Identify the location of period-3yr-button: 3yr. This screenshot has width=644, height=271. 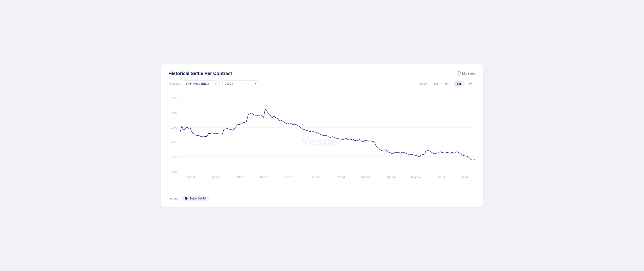
(471, 84).